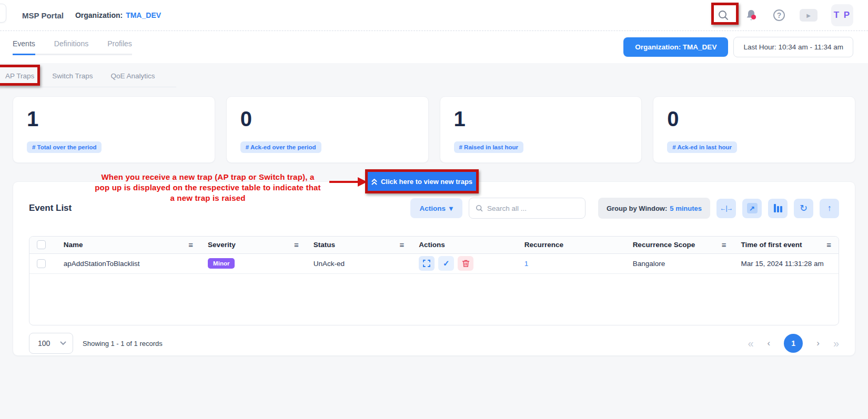 This screenshot has width=868, height=419. I want to click on table-footer: 100 Showing 1 - 1 of 1 records « ‹ 1 › », so click(434, 343).